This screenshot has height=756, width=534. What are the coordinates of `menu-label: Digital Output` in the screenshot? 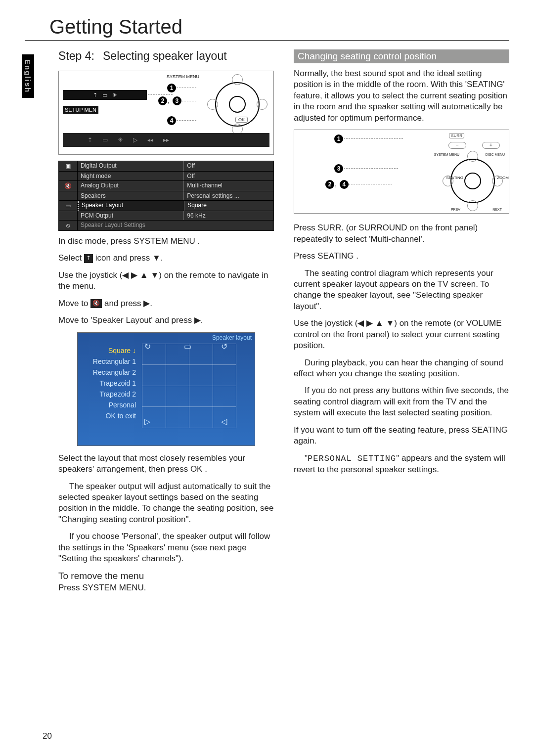 It's located at (131, 166).